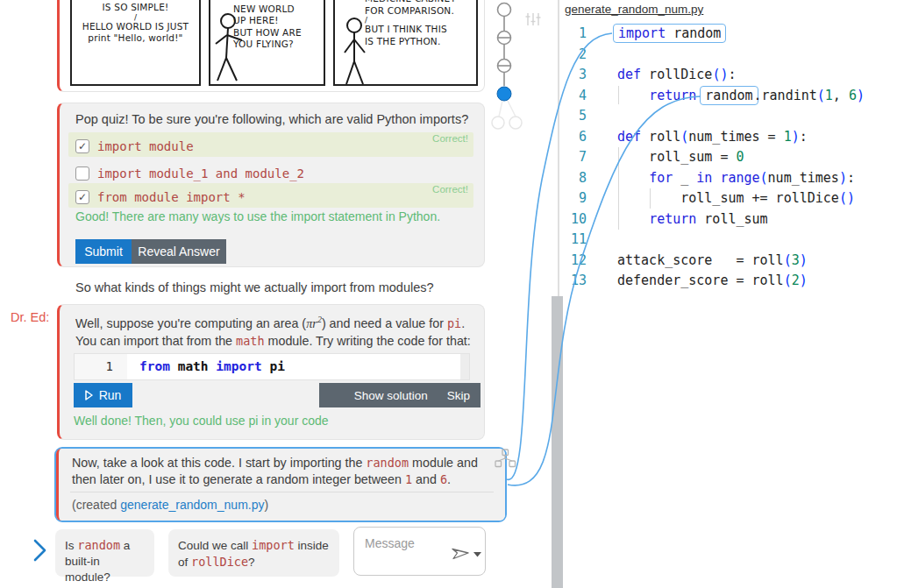  What do you see at coordinates (677, 74) in the screenshot?
I see `code-text: def rollDice():` at bounding box center [677, 74].